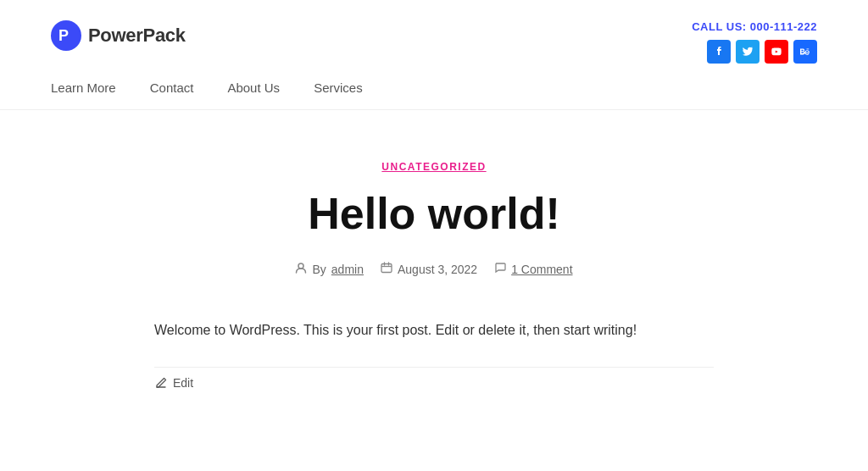  I want to click on call-us-text: CALL US: 000-111-222, so click(754, 27).